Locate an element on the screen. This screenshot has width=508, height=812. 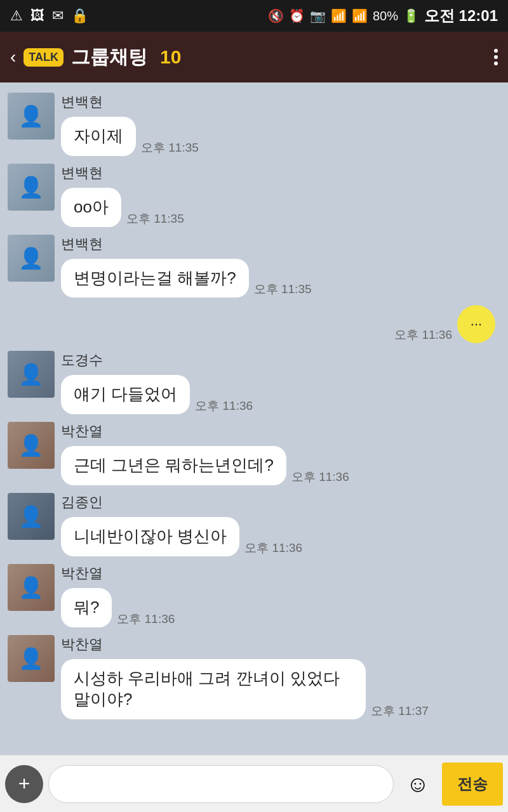
mail-icon: ✉ is located at coordinates (58, 16).